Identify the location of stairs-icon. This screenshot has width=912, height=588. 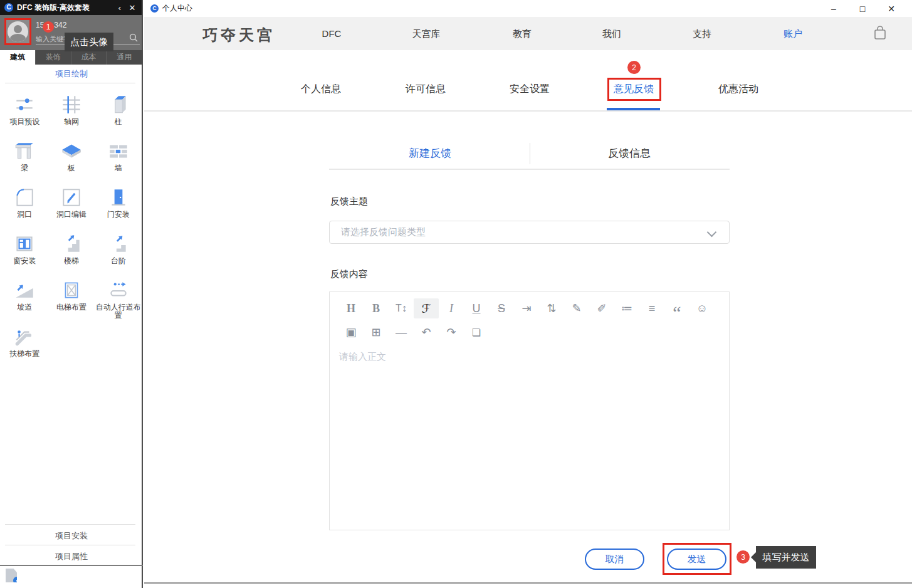
(71, 244).